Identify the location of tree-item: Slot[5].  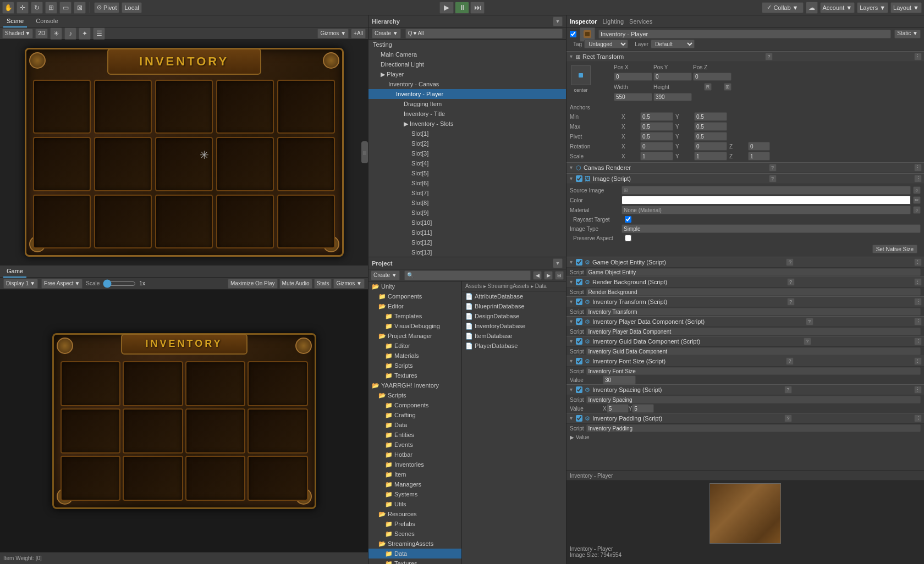
(468, 173).